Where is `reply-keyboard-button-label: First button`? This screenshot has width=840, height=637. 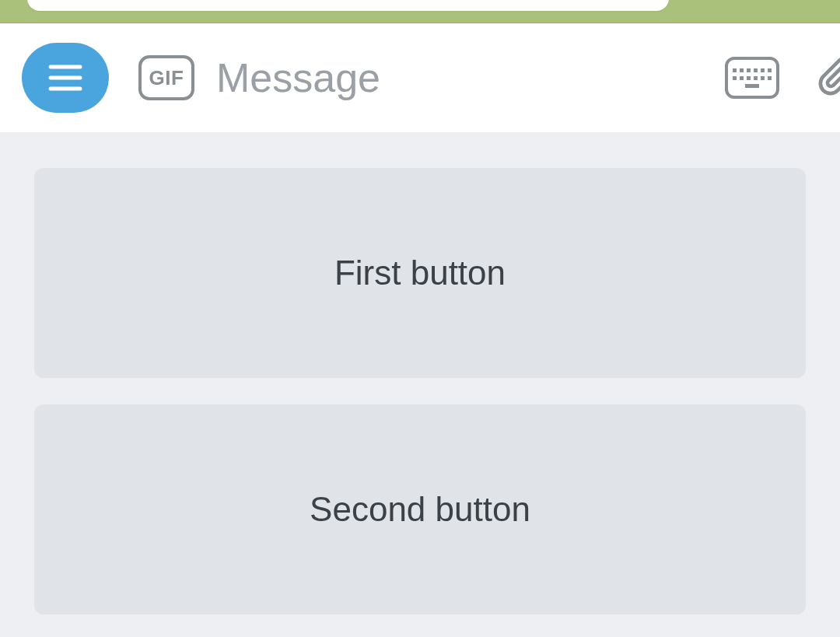 reply-keyboard-button-label: First button is located at coordinates (420, 273).